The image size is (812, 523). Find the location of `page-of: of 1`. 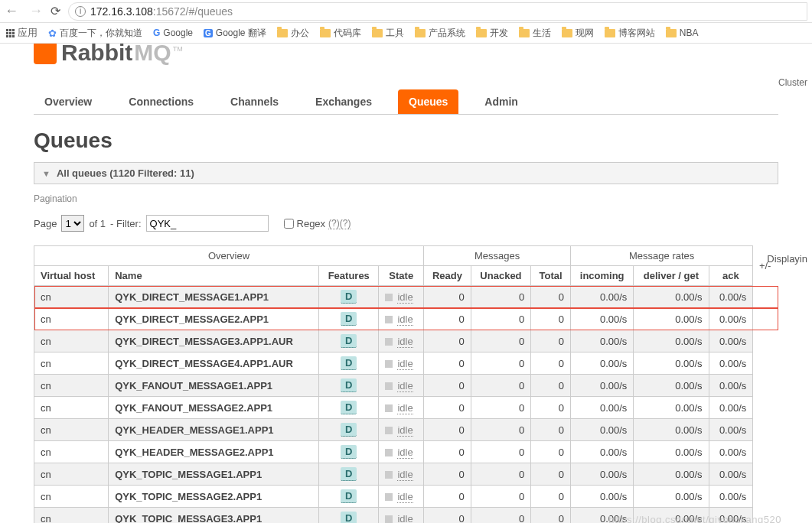

page-of: of 1 is located at coordinates (97, 223).